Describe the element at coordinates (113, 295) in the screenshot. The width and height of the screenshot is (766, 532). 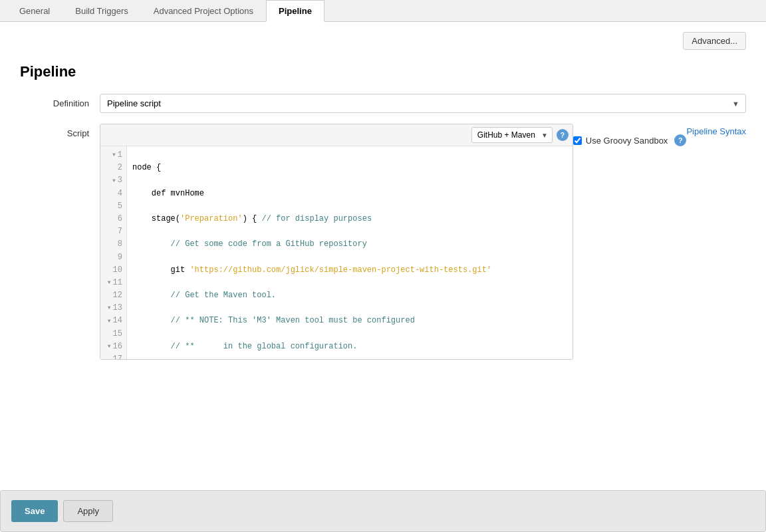
I see `line-num-12: 12` at that location.